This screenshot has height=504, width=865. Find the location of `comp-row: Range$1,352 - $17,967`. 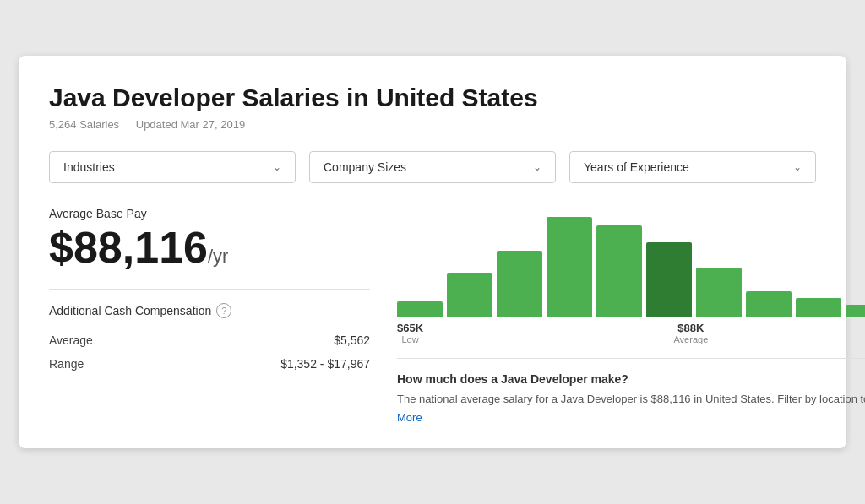

comp-row: Range$1,352 - $17,967 is located at coordinates (209, 364).